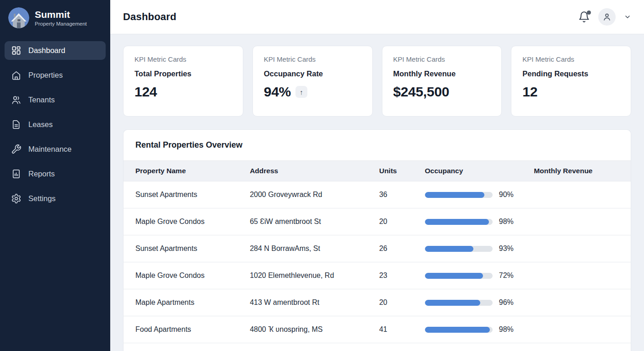  What do you see at coordinates (16, 124) in the screenshot?
I see `document-icon` at bounding box center [16, 124].